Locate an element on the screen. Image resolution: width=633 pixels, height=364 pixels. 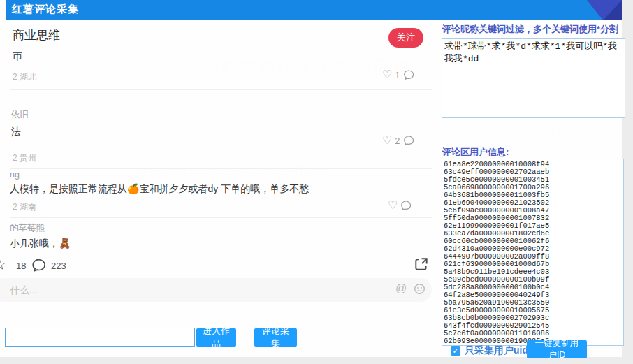
note-url-input is located at coordinates (100, 337).